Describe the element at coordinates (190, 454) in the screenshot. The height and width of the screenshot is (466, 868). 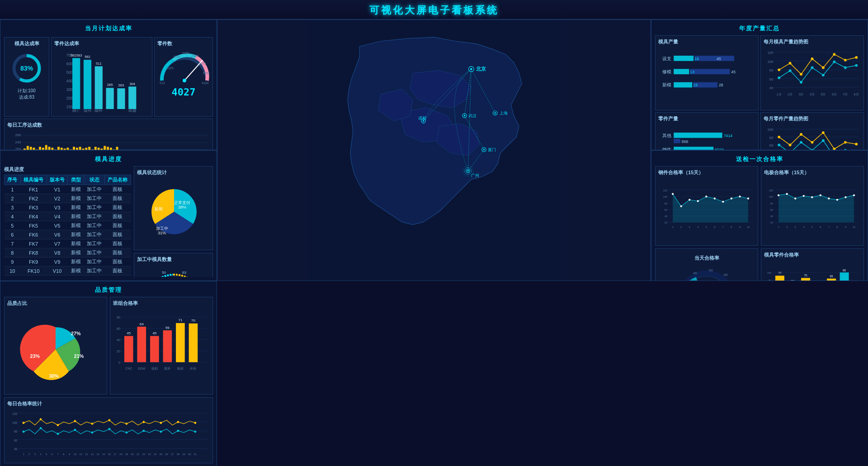
I see `svg-text: 30` at that location.